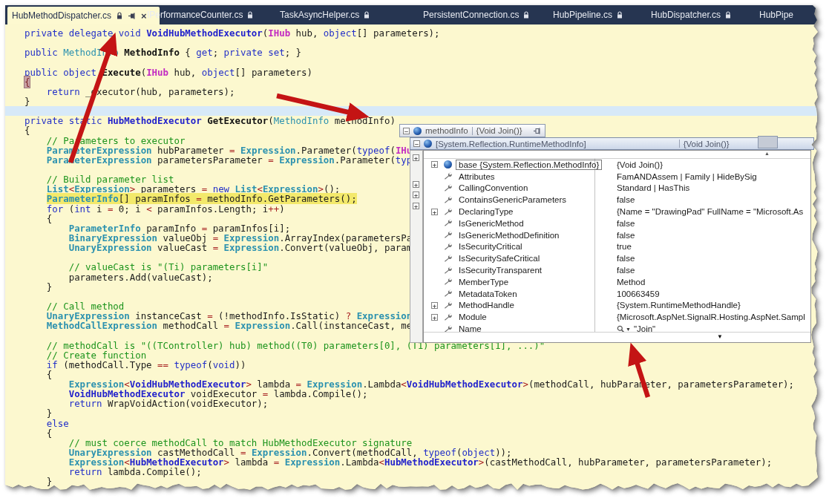 The height and width of the screenshot is (504, 829). I want to click on member-value: {System.RuntimeMethodHandle}, so click(678, 305).